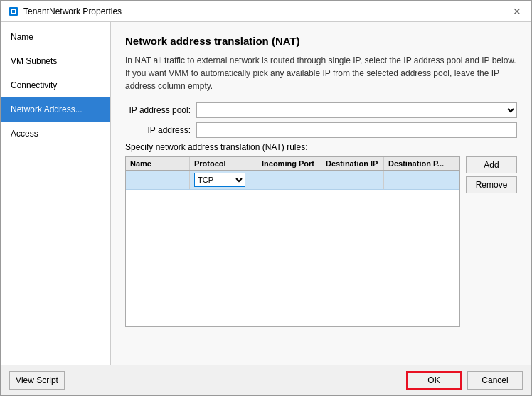 The width and height of the screenshot is (532, 396). I want to click on cell-protocol: TCP UDP, so click(223, 180).